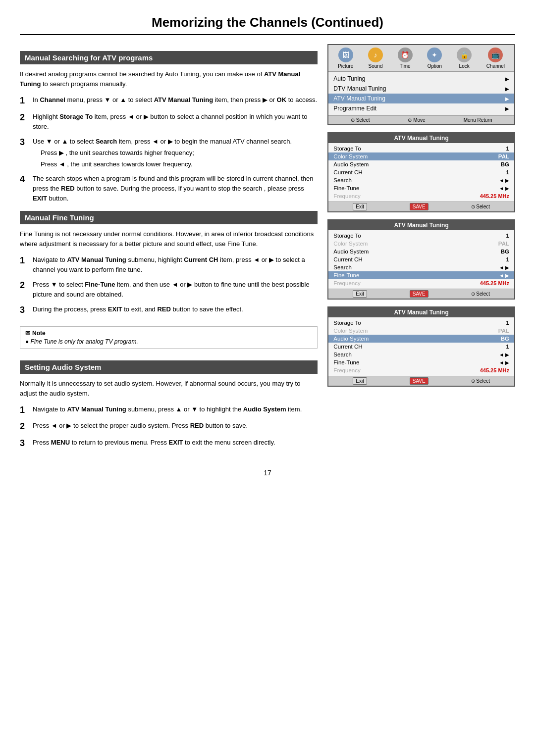 The image size is (535, 756). I want to click on atv-box-2: ATV Manual Tuning Storage To 1 Color Sys…, so click(421, 259).